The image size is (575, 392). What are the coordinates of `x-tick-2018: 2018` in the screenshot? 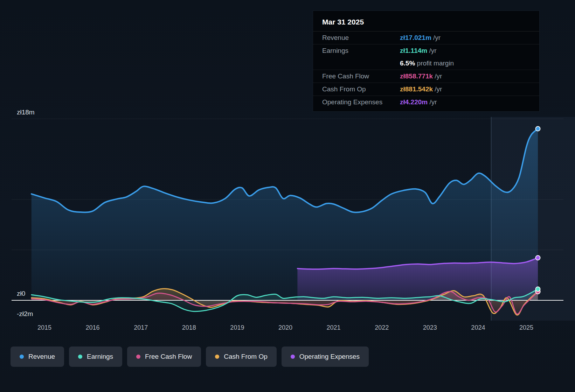 It's located at (189, 328).